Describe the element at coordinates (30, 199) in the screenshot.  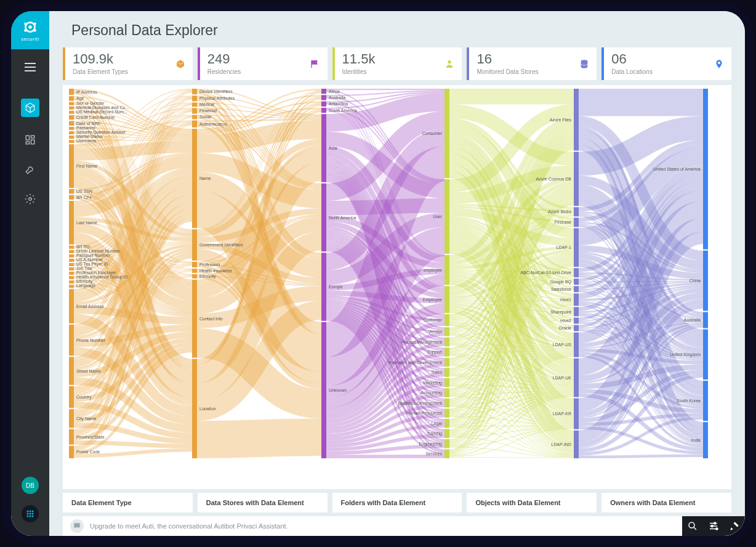
I see `nav-gear-icon` at that location.